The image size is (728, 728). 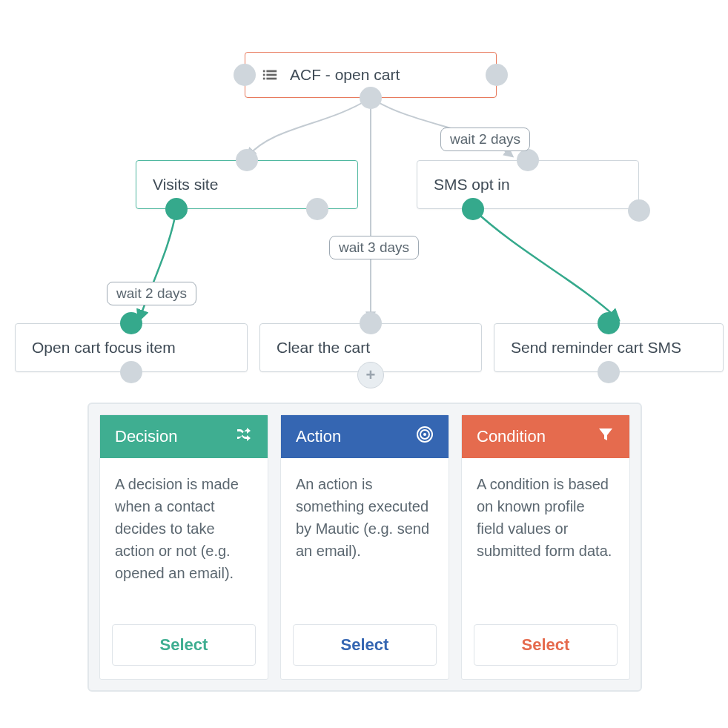 I want to click on card-title: Condition, so click(x=512, y=437).